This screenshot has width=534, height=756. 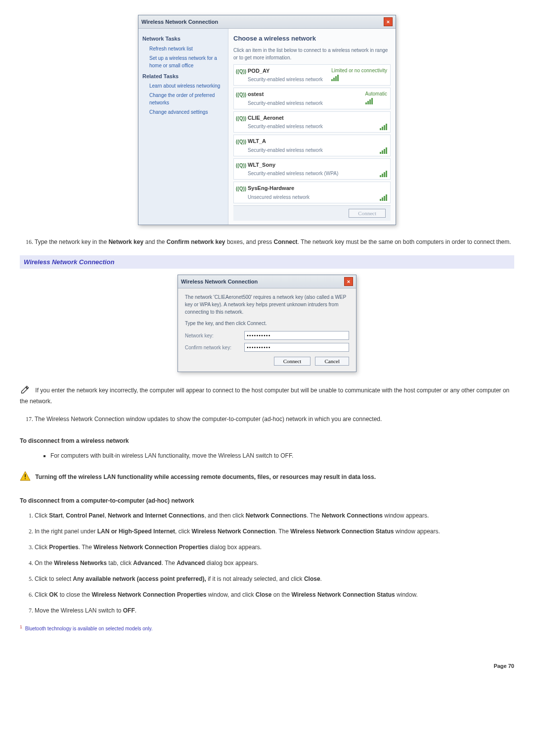 What do you see at coordinates (267, 324) in the screenshot?
I see `dialog2-message-2: Type the key, and then click Connect.` at bounding box center [267, 324].